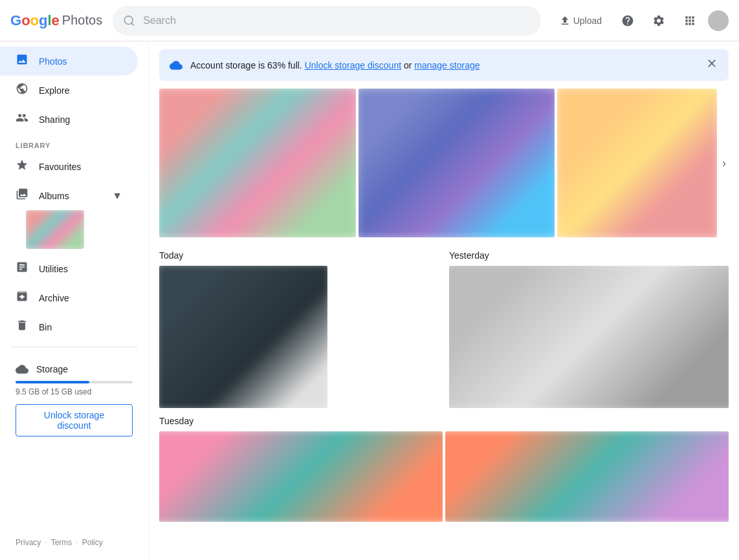 The width and height of the screenshot is (739, 560). What do you see at coordinates (718, 21) in the screenshot?
I see `avatar` at bounding box center [718, 21].